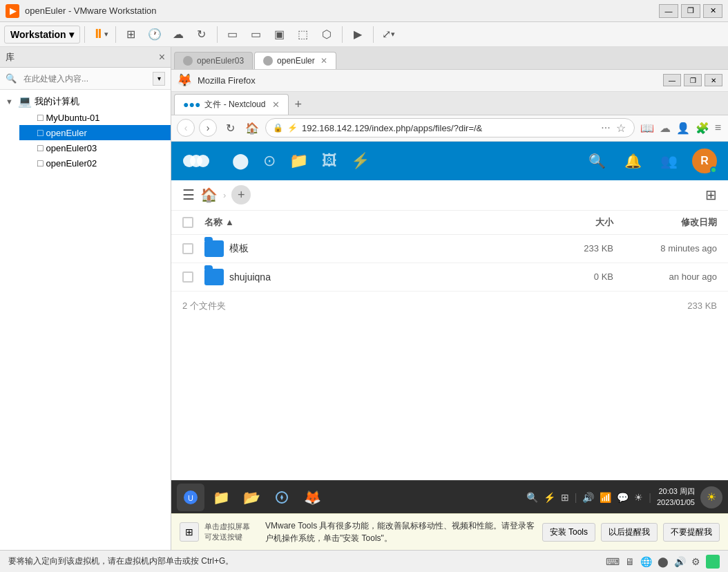  I want to click on status-network-icon: 🌐, so click(646, 562).